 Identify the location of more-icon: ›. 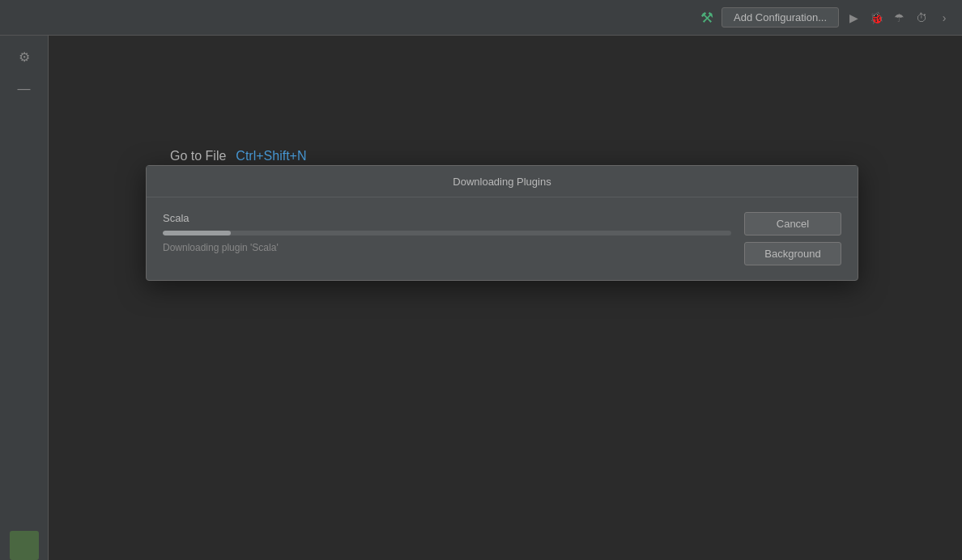
(944, 18).